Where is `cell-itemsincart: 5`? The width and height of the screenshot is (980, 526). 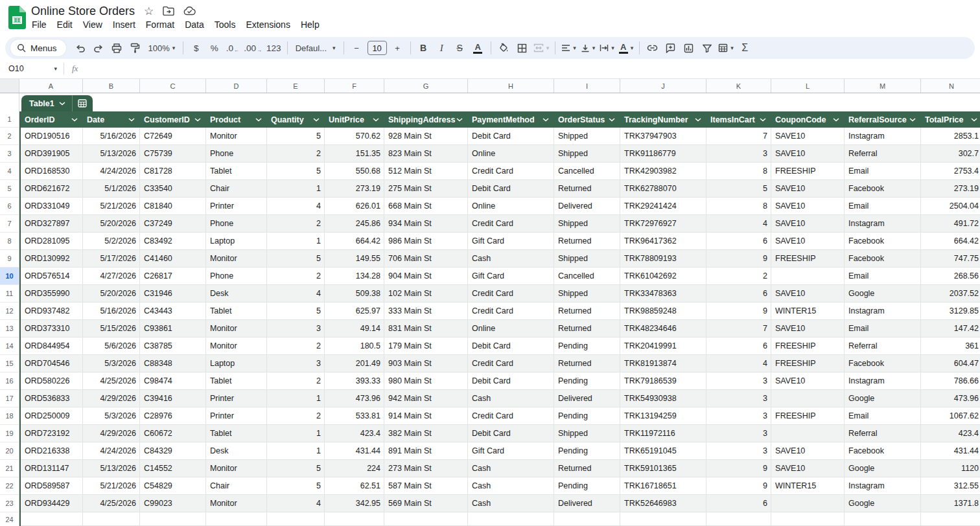 cell-itemsincart: 5 is located at coordinates (739, 189).